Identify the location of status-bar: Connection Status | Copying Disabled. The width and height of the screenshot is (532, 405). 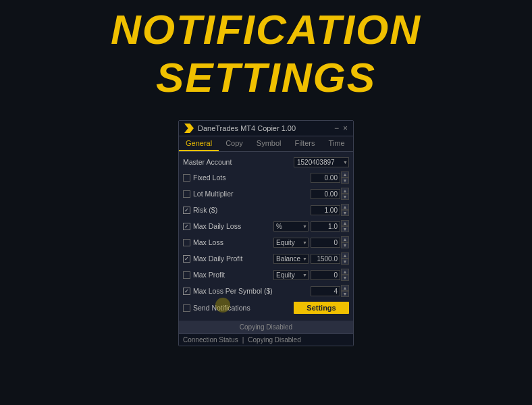
(266, 340).